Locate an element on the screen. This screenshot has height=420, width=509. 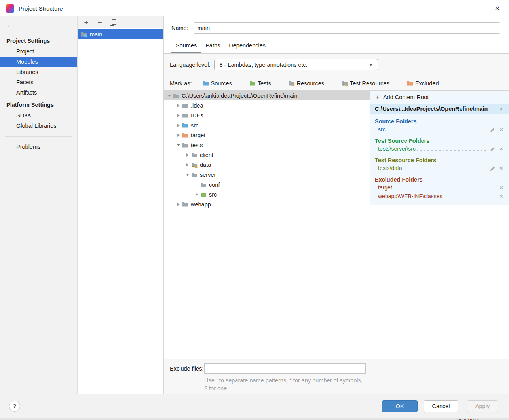
back-arrow-icon: ← is located at coordinates (10, 25).